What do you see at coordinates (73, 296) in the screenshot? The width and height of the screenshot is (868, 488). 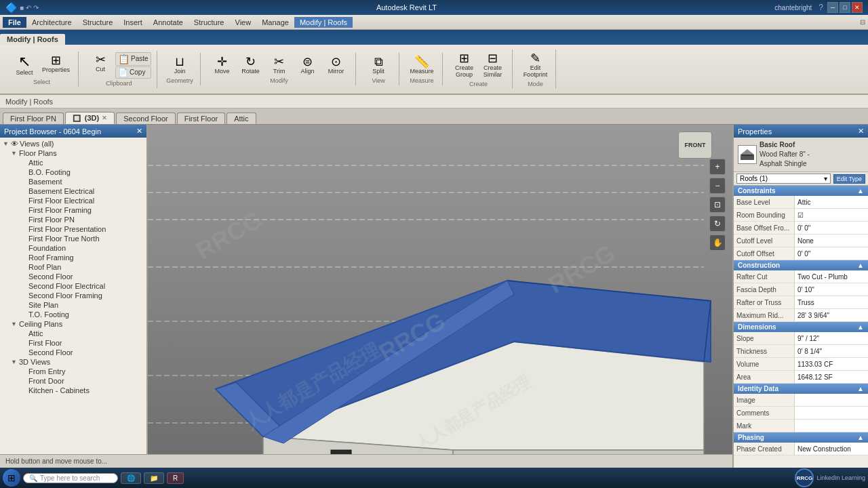 I see `tree-second-floor-framing: Second Floor Framing` at bounding box center [73, 296].